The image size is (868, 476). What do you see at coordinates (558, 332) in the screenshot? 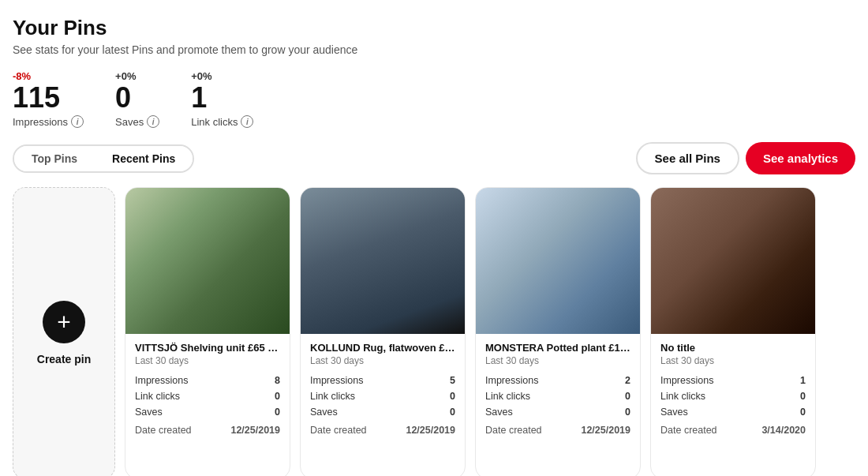
I see `pin-card-3: MONSTERA Potted plant £15 K... Last 30 d…` at bounding box center [558, 332].